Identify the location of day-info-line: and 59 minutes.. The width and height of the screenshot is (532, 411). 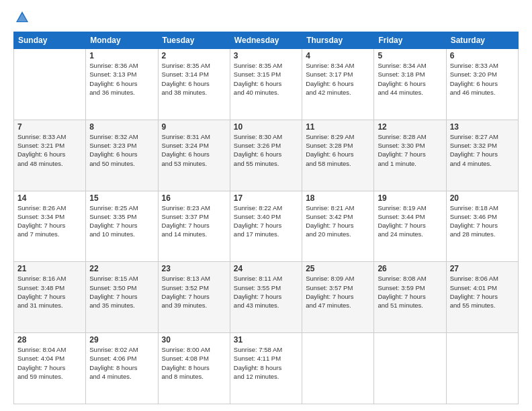
(40, 376).